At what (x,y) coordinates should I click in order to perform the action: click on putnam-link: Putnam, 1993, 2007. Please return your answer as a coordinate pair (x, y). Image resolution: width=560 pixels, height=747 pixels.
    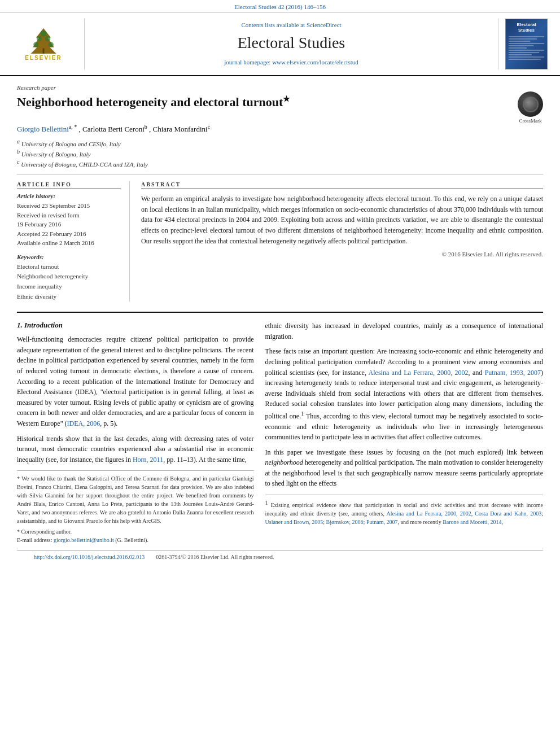
    Looking at the image, I should click on (513, 373).